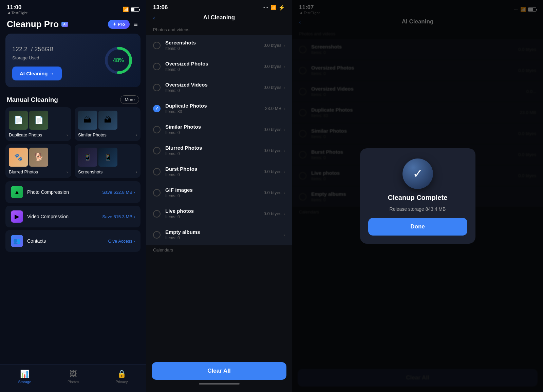 Image resolution: width=543 pixels, height=392 pixels. I want to click on list-item-blurred-photos: Blurred Photos Items: 0 0.0 btyes ›, so click(219, 151).